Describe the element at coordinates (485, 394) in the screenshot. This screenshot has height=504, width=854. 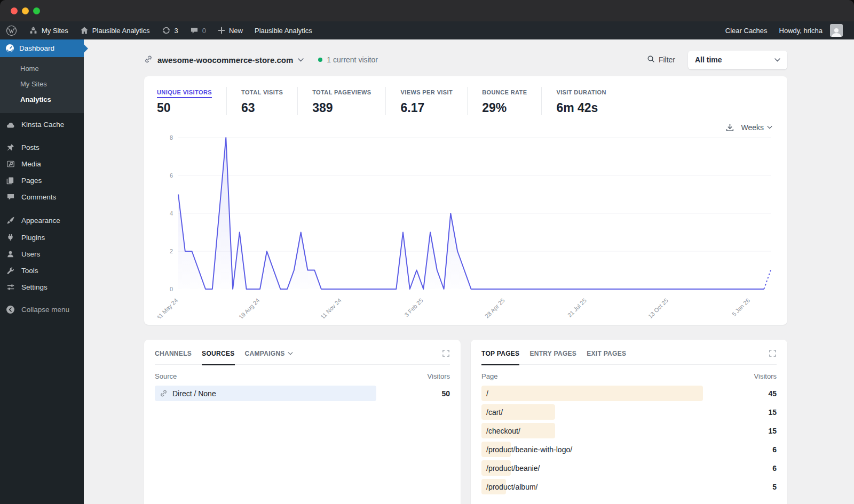
I see `row-label: /` at that location.